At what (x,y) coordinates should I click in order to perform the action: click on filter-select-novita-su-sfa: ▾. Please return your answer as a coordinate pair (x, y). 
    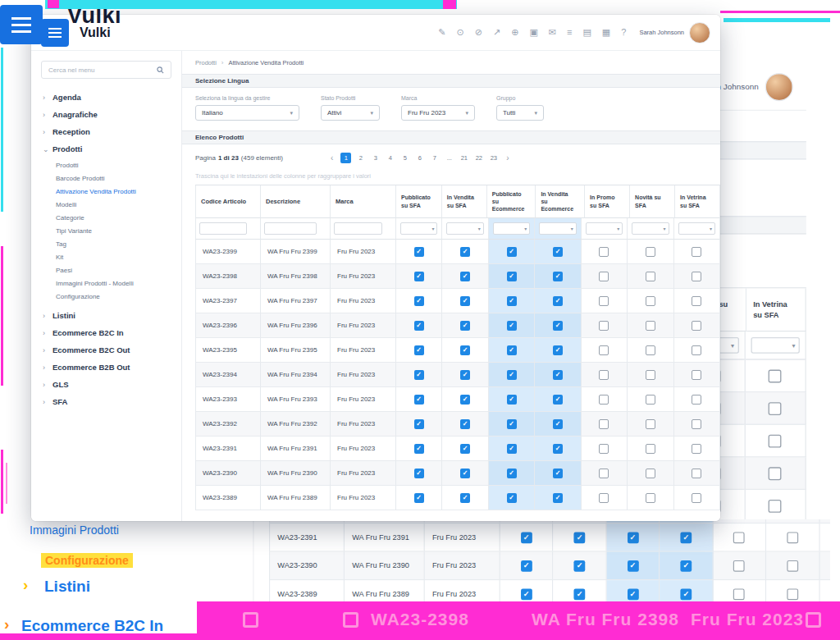
    Looking at the image, I should click on (650, 228).